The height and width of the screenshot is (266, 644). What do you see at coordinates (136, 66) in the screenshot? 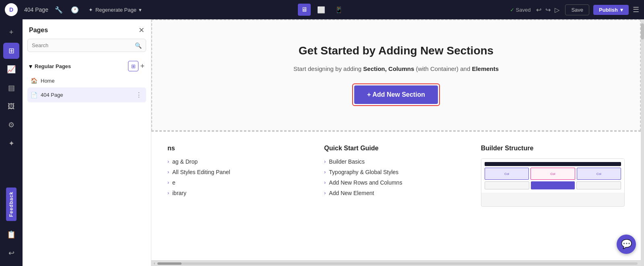
I see `section-actions: ⊞ +` at bounding box center [136, 66].